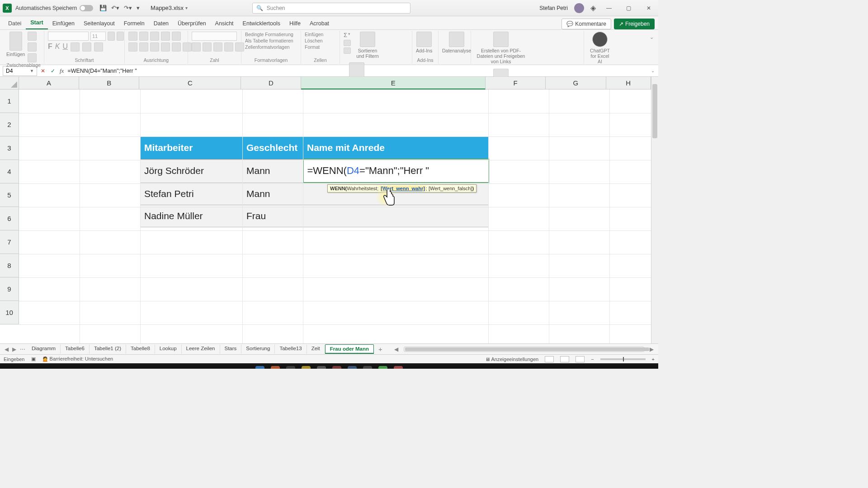 The height and width of the screenshot is (488, 868). What do you see at coordinates (58, 47) in the screenshot?
I see `italic-icon: K` at bounding box center [58, 47].